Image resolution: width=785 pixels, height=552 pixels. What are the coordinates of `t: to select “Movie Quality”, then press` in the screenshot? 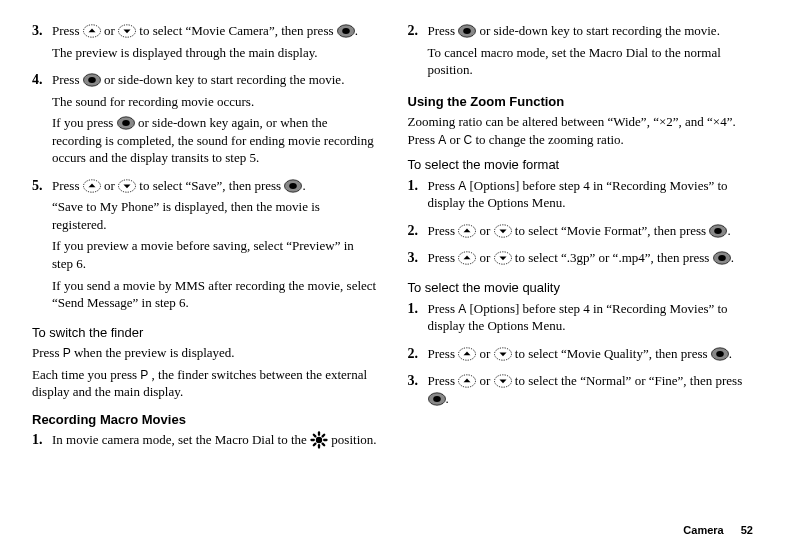 It's located at (613, 354).